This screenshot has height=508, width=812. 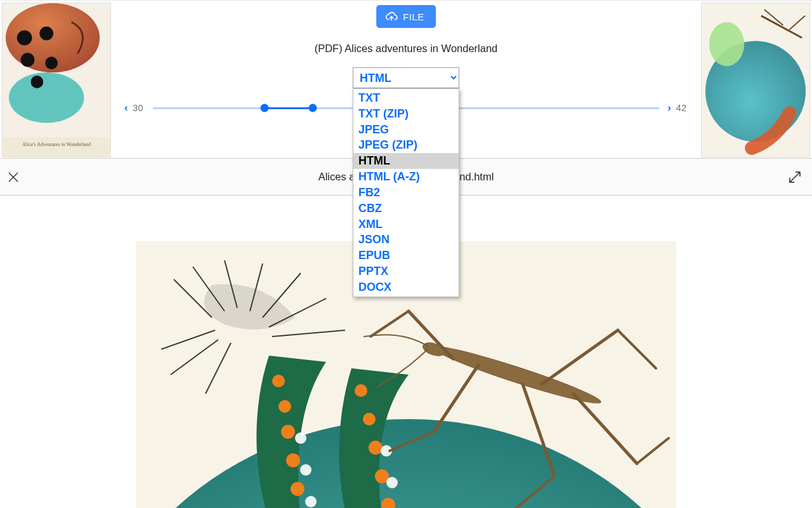 I want to click on slider-handle-end, so click(x=312, y=108).